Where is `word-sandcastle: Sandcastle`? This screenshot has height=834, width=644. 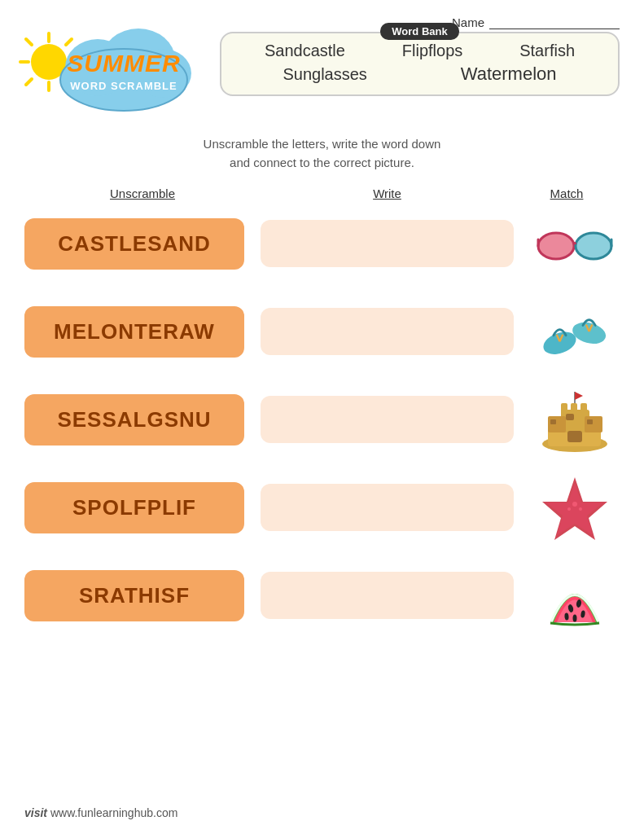 word-sandcastle: Sandcastle is located at coordinates (304, 50).